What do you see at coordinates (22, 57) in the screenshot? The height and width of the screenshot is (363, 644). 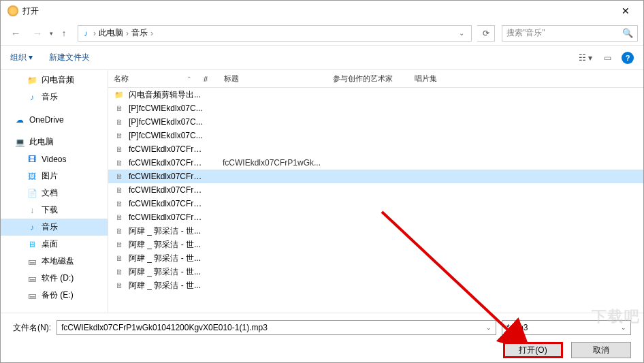 I see `organize-button: 组织 ▾` at bounding box center [22, 57].